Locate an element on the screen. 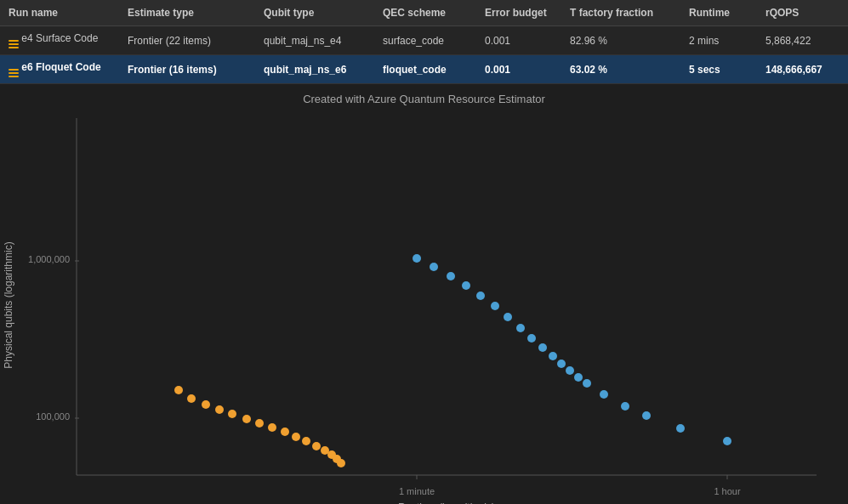  cell-runtime: 2 mins is located at coordinates (719, 41).